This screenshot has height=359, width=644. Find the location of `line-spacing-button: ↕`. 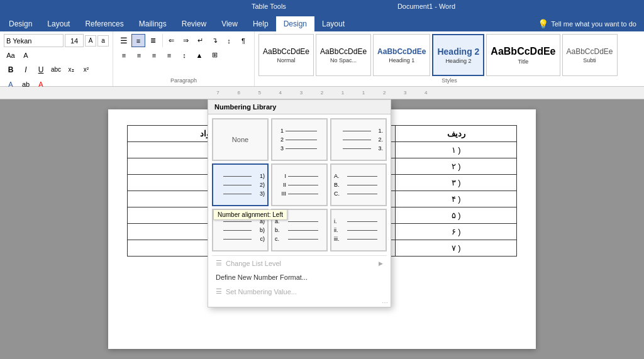

line-spacing-button: ↕ is located at coordinates (184, 55).